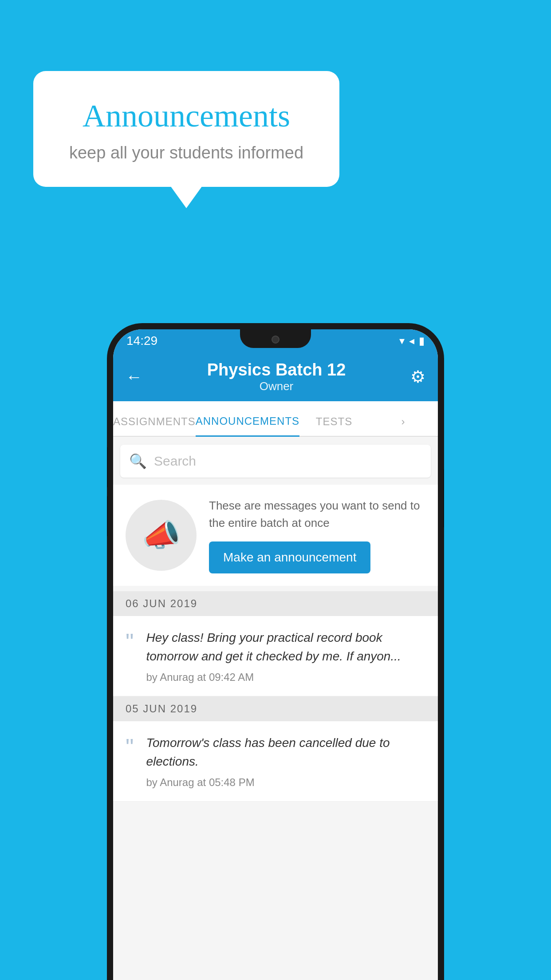  I want to click on back-button: ←, so click(134, 377).